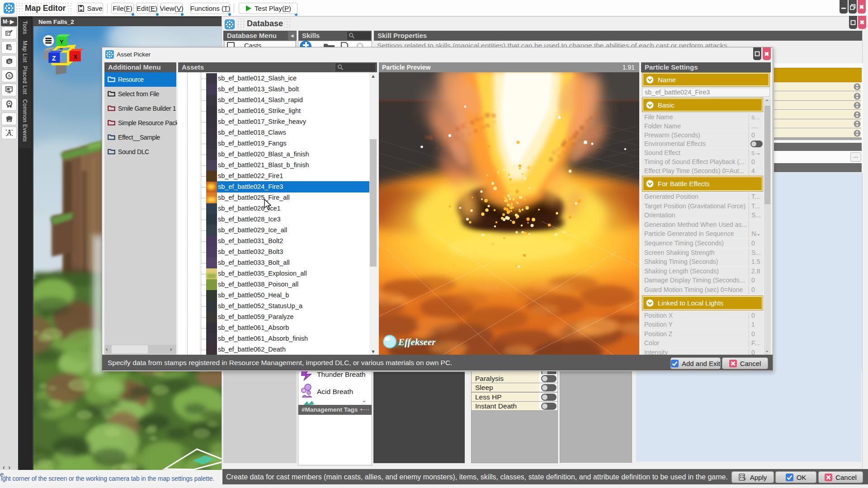  I want to click on svg-text: Effekseer, so click(417, 342).